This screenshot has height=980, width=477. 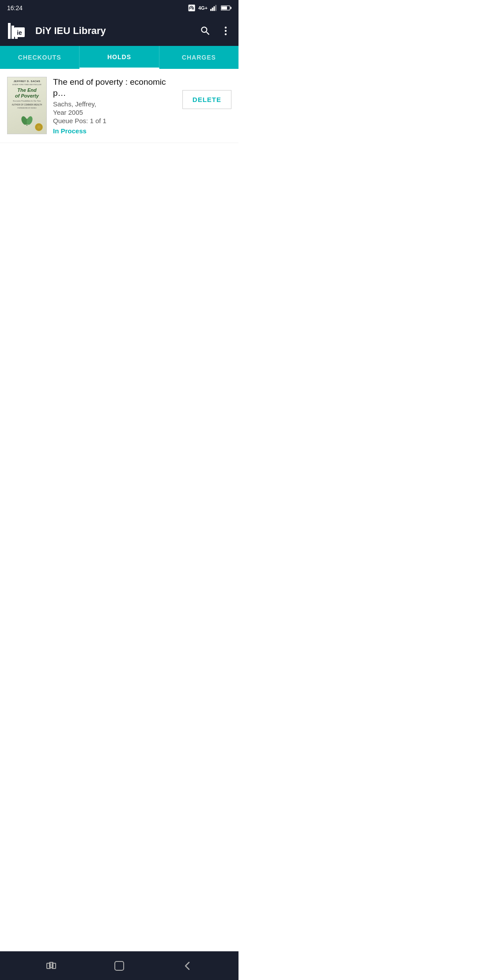 I want to click on app-bar: ie DiY IEU Library, so click(x=119, y=31).